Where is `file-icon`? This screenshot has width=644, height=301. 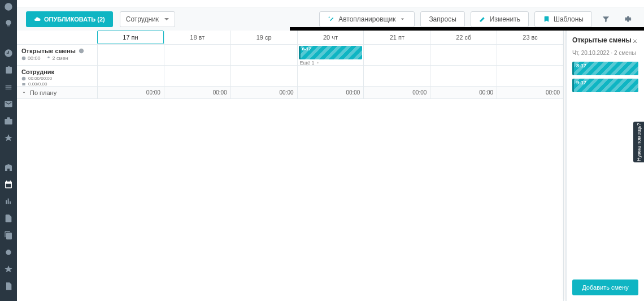 file-icon is located at coordinates (8, 218).